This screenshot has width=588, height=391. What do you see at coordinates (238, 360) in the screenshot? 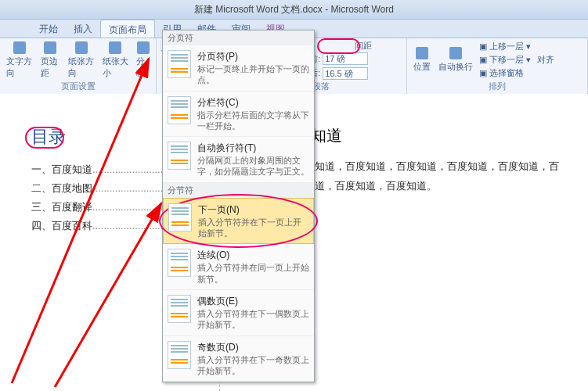
I see `item-odd-page: 奇数页(D)插入分节符并在下一奇数页上开始新节。` at bounding box center [238, 360].